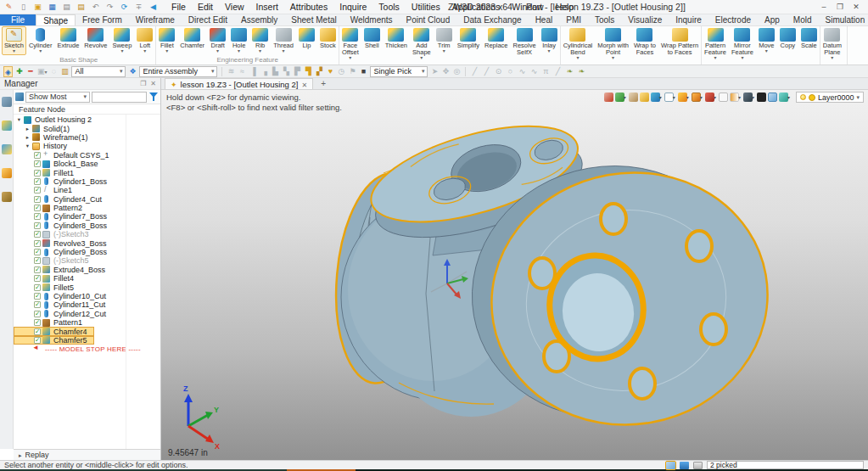 This screenshot has height=471, width=868. I want to click on output-panel-icon, so click(697, 465).